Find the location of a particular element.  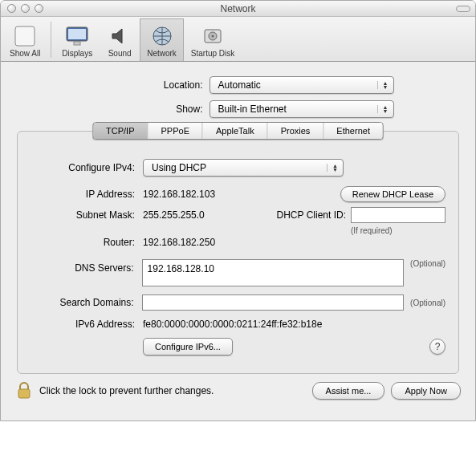

titlebar: Network is located at coordinates (238, 9).